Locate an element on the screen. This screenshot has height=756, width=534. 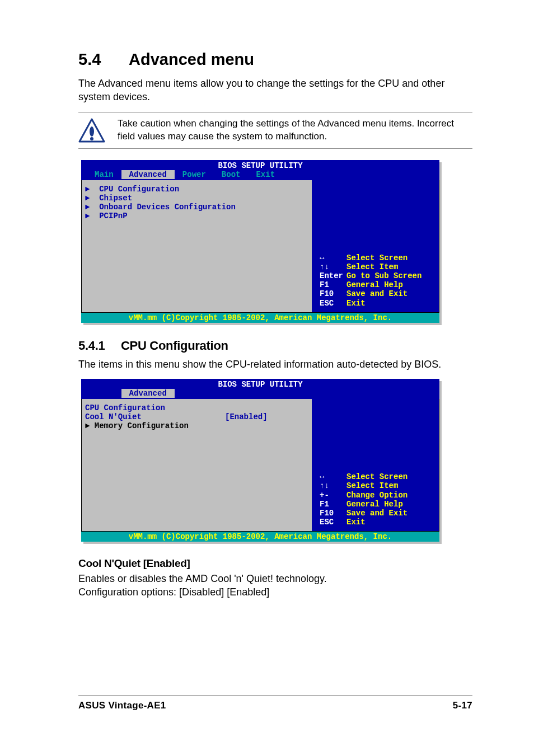
bios-item: CPU Configuration is located at coordinates (139, 189).